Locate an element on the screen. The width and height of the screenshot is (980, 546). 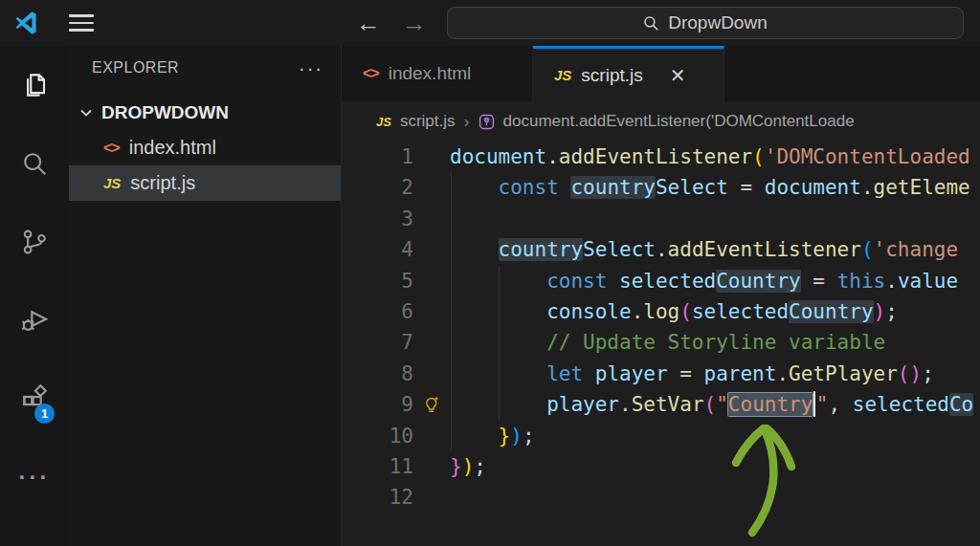
tab-script-js: JS script.js ✕ is located at coordinates (629, 74).